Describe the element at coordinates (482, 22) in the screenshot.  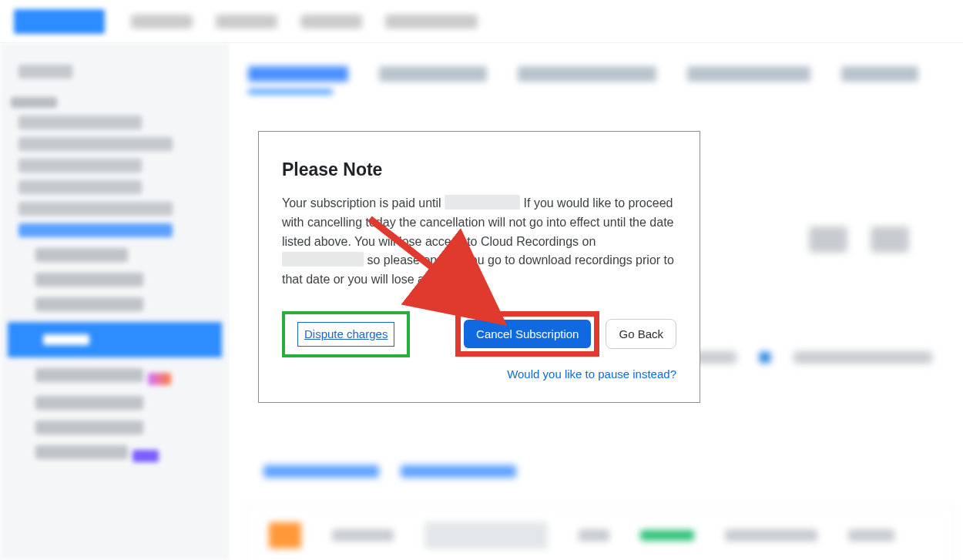
I see `top-bar` at that location.